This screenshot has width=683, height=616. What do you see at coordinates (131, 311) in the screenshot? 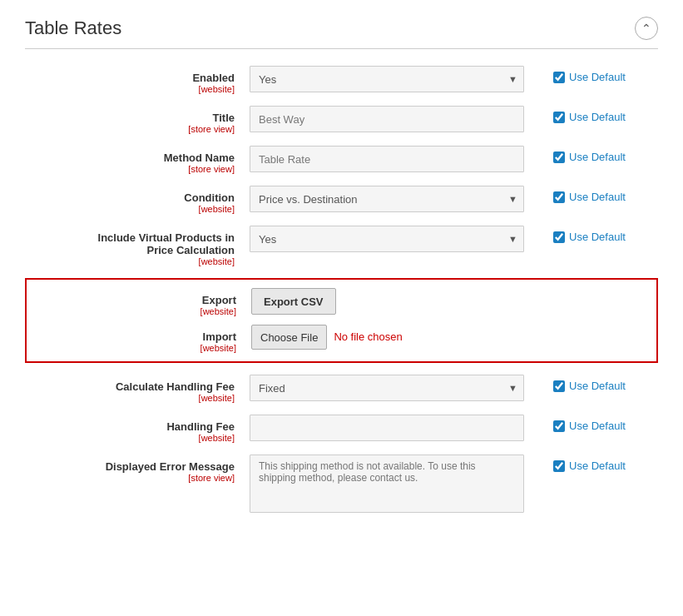
I see `scope-export: [website]` at bounding box center [131, 311].